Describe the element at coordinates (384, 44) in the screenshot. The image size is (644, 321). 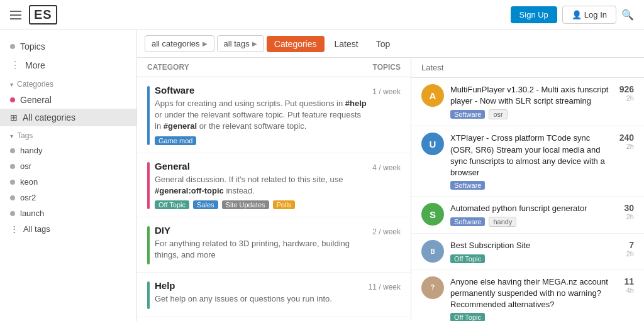
I see `tab-top: Top` at that location.